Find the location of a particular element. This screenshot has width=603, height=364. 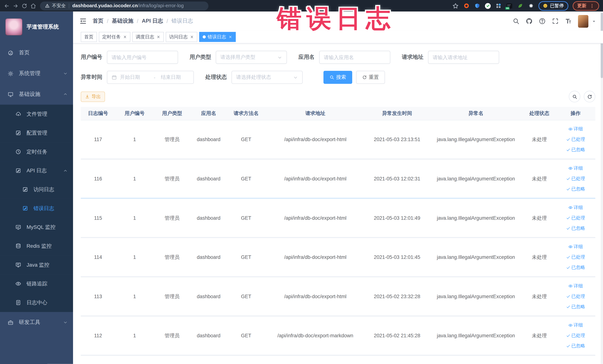

user-type-select: 请选择用户类型 is located at coordinates (252, 57).